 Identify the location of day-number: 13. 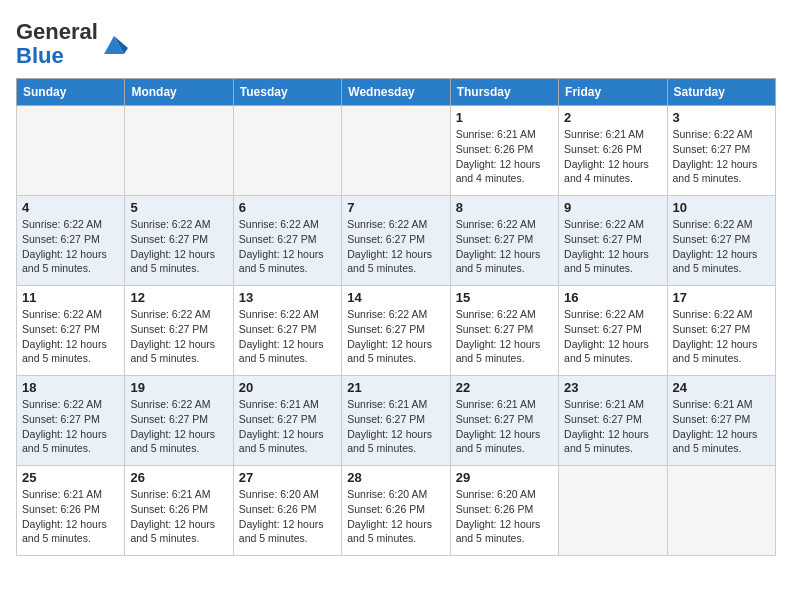
(288, 298).